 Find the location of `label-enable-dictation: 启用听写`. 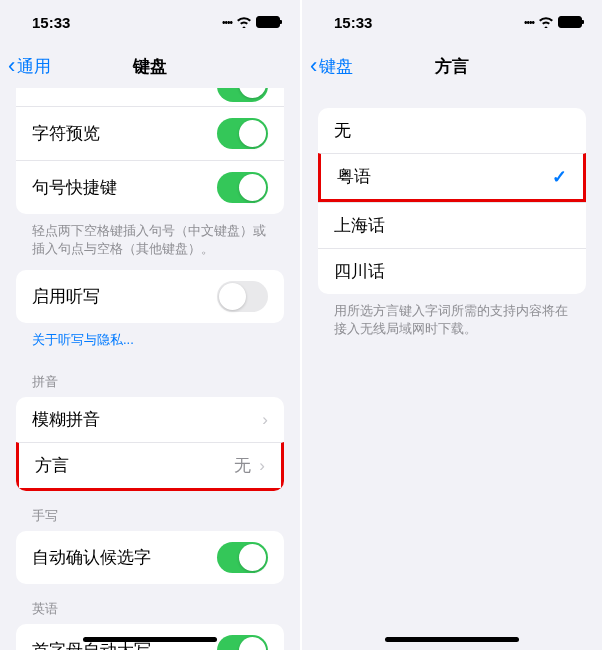

label-enable-dictation: 启用听写 is located at coordinates (66, 296).